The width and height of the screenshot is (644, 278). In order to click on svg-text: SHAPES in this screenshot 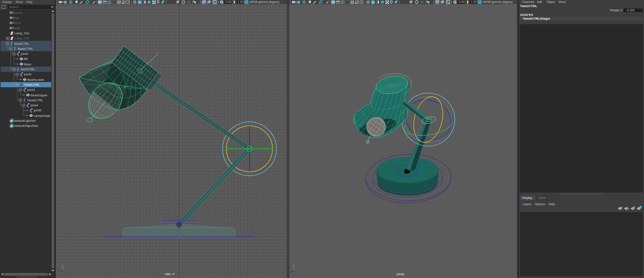, I will do `click(527, 15)`.